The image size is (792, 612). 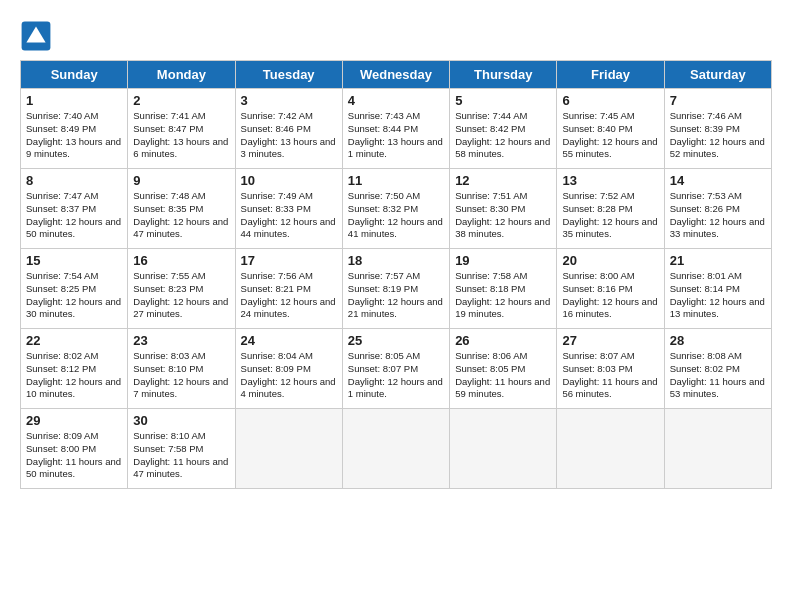 I want to click on day-number: 6, so click(x=610, y=100).